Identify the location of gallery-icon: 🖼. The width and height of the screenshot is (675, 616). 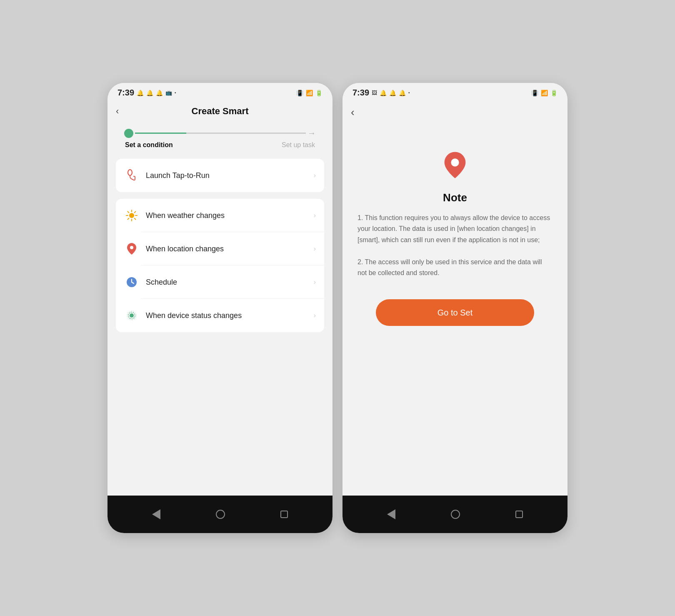
(374, 93).